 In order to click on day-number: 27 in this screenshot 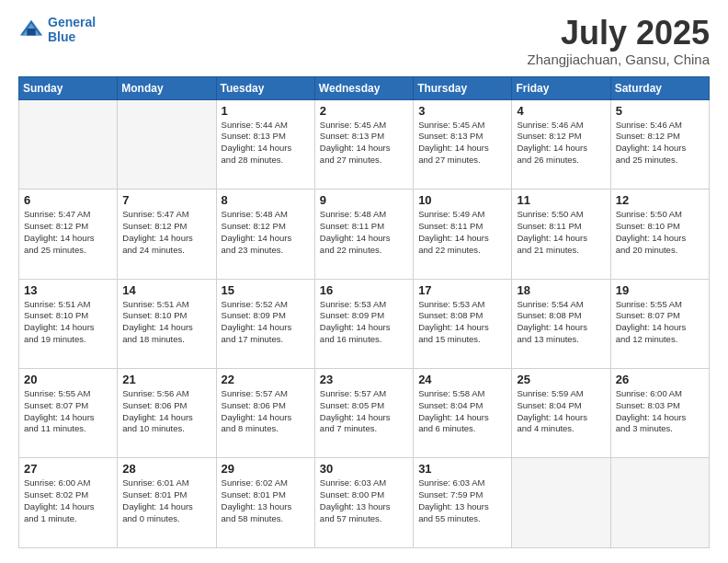, I will do `click(68, 469)`.